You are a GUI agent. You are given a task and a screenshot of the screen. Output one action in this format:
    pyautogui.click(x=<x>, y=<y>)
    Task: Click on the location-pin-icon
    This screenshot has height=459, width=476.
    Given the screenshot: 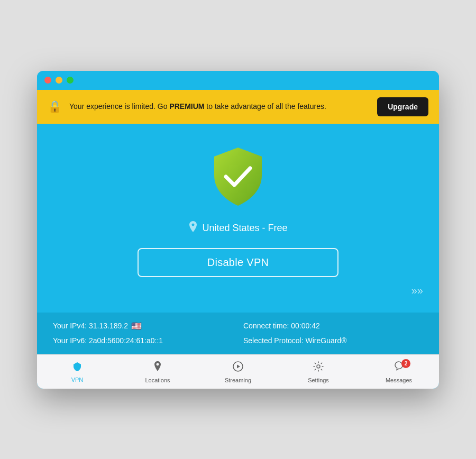 What is the action you would take?
    pyautogui.click(x=193, y=228)
    